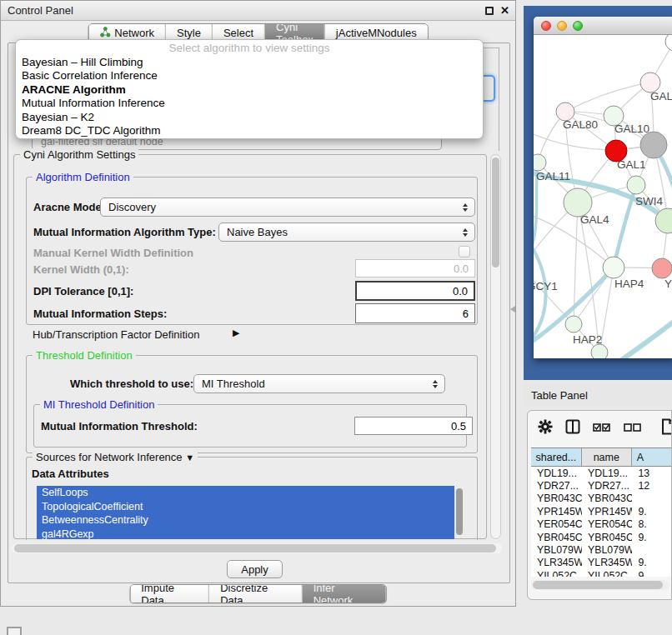 This screenshot has height=635, width=672. I want to click on tab-discretize-data: Discretize Data, so click(255, 593).